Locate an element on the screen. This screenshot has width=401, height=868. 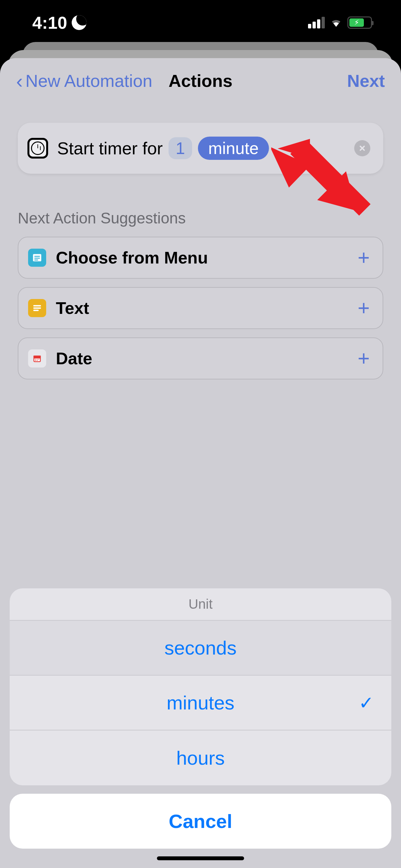
option-label: seconds is located at coordinates (200, 648).